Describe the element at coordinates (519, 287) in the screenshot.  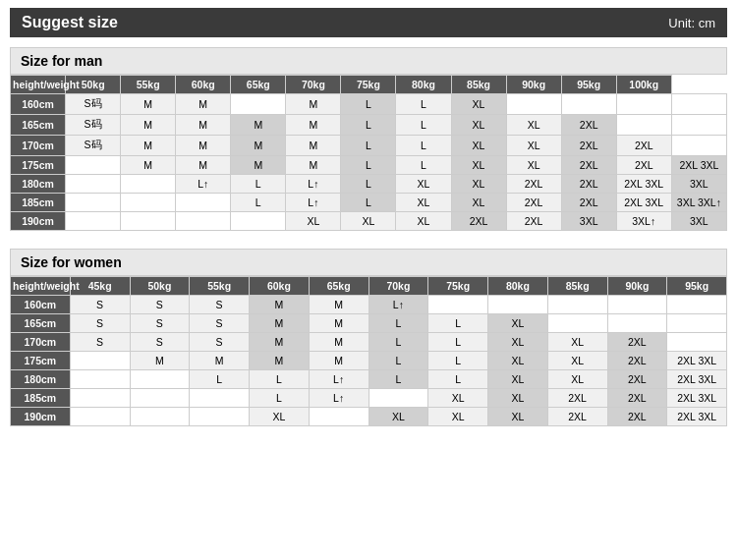
I see `col-header: 80kg` at that location.